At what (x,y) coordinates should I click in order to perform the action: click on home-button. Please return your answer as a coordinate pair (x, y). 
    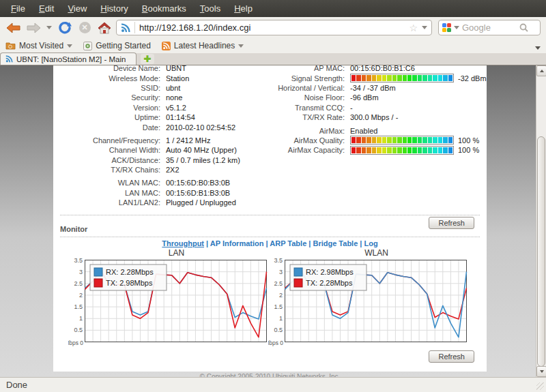
    Looking at the image, I should click on (104, 28).